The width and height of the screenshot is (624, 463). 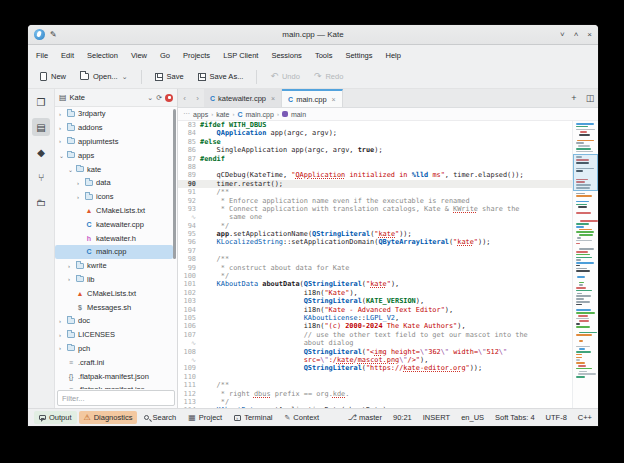 I want to click on tree-item-doc: ›doc, so click(x=114, y=321).